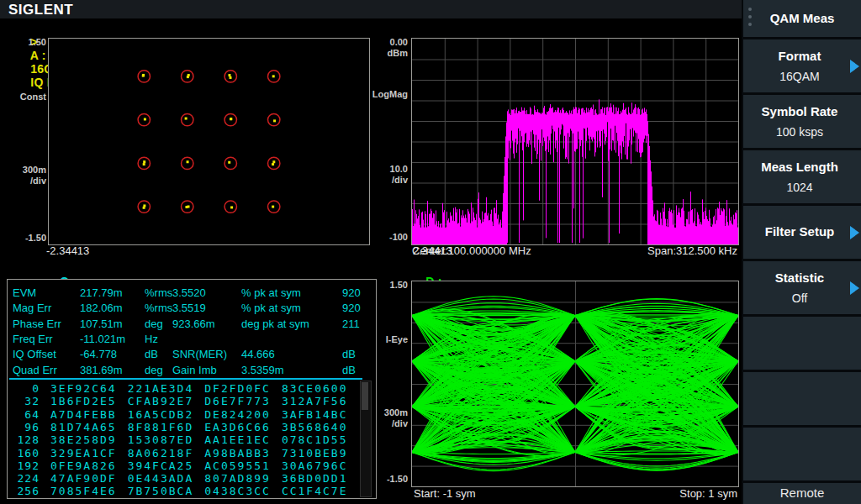 The width and height of the screenshot is (861, 504). What do you see at coordinates (84, 465) in the screenshot?
I see `hex-group: 0FE9A826` at bounding box center [84, 465].